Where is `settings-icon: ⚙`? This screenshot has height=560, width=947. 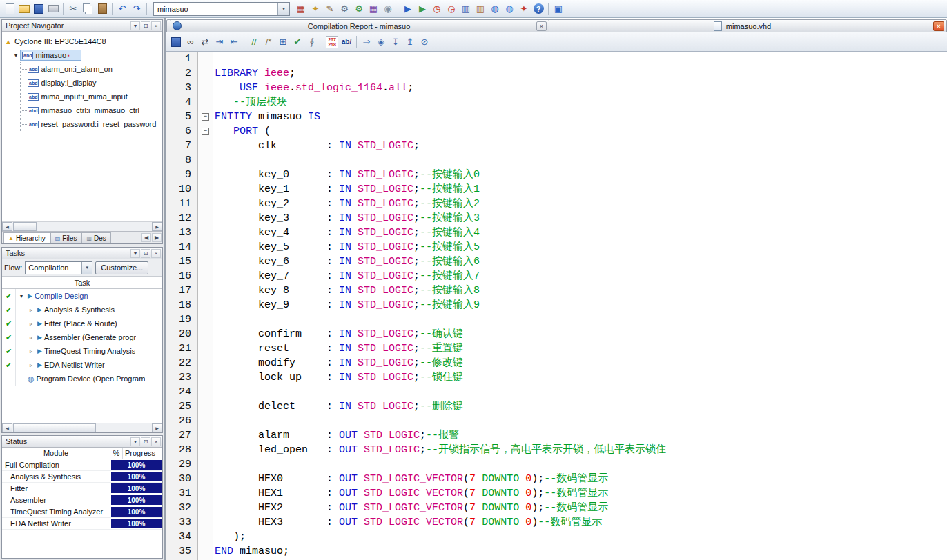 settings-icon: ⚙ is located at coordinates (344, 9).